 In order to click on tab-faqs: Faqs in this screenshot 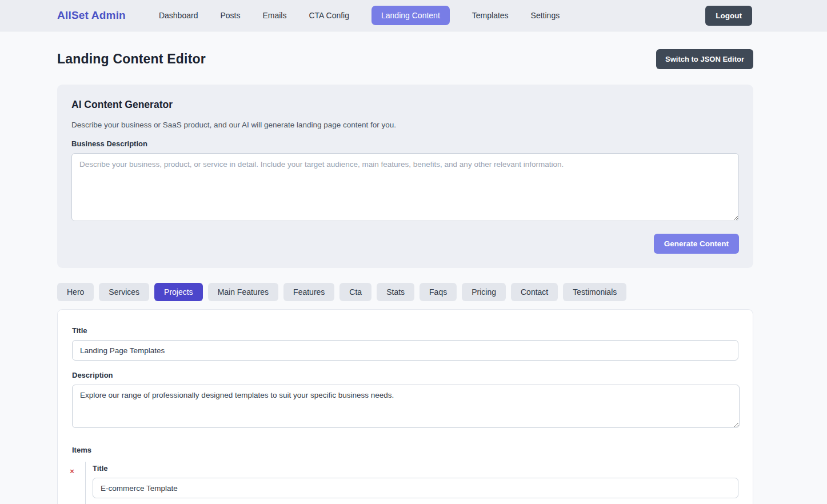, I will do `click(438, 292)`.